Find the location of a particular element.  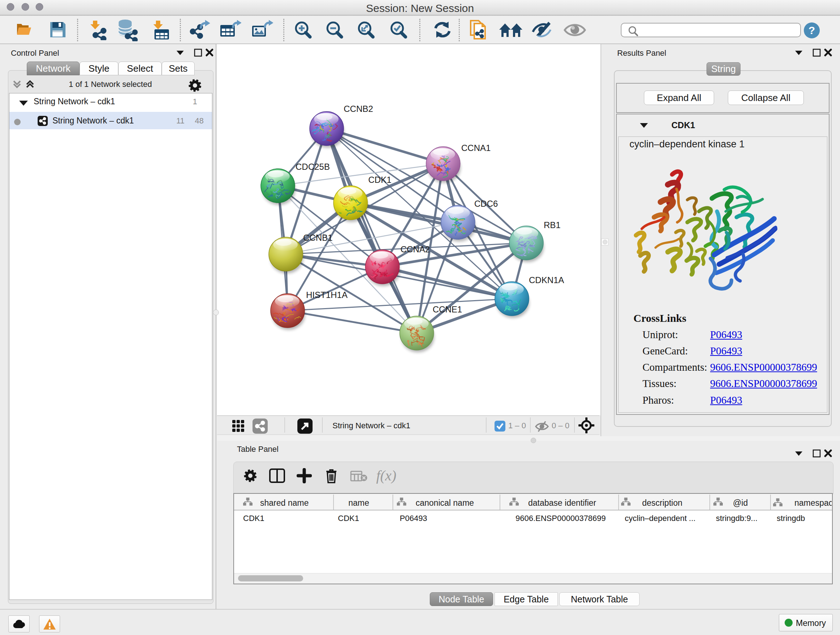

svg-text: CDC6 is located at coordinates (486, 204).